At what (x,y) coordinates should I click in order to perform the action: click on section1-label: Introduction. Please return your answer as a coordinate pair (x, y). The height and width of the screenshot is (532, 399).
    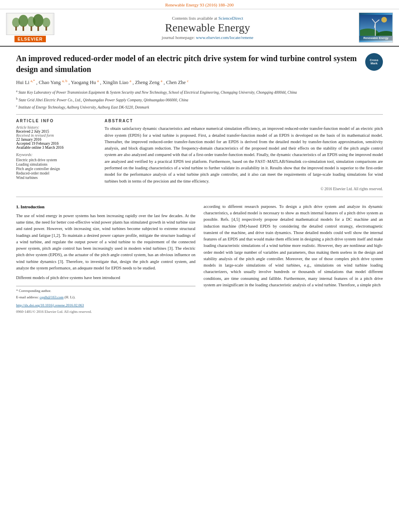
    Looking at the image, I should click on (33, 207).